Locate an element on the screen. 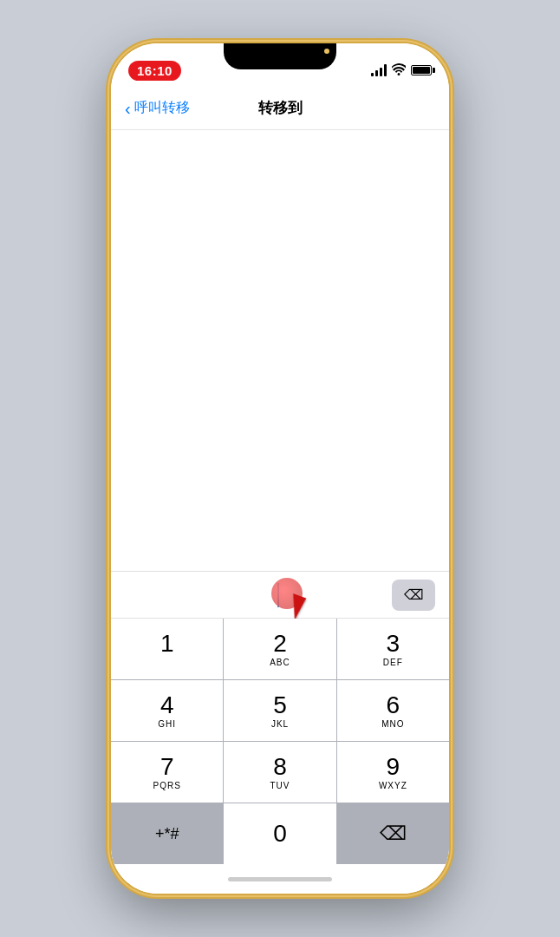 The width and height of the screenshot is (560, 937). status-dot is located at coordinates (327, 51).